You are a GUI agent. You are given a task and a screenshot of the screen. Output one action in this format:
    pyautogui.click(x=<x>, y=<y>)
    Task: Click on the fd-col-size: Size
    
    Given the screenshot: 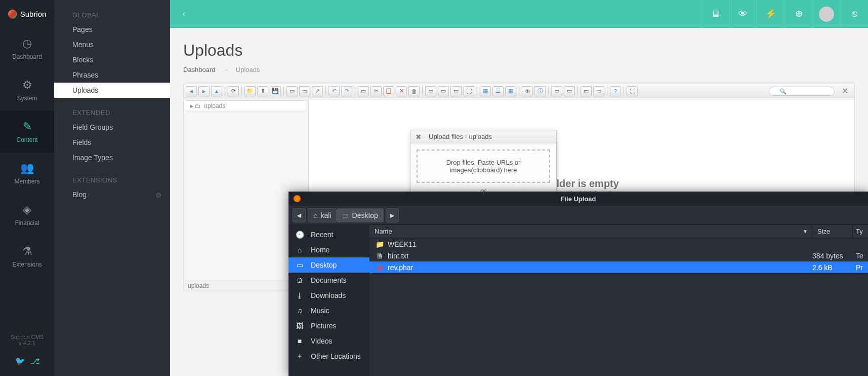 What is the action you would take?
    pyautogui.click(x=833, y=231)
    